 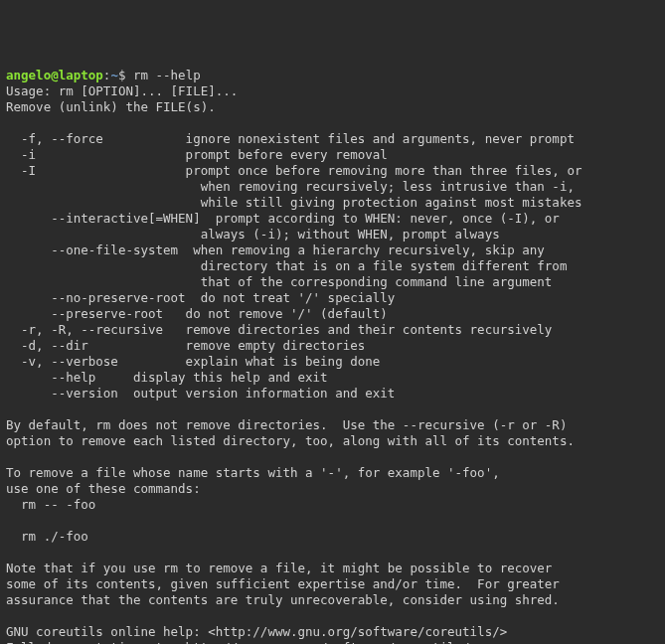 What do you see at coordinates (82, 76) in the screenshot?
I see `prompt-host: laptop` at bounding box center [82, 76].